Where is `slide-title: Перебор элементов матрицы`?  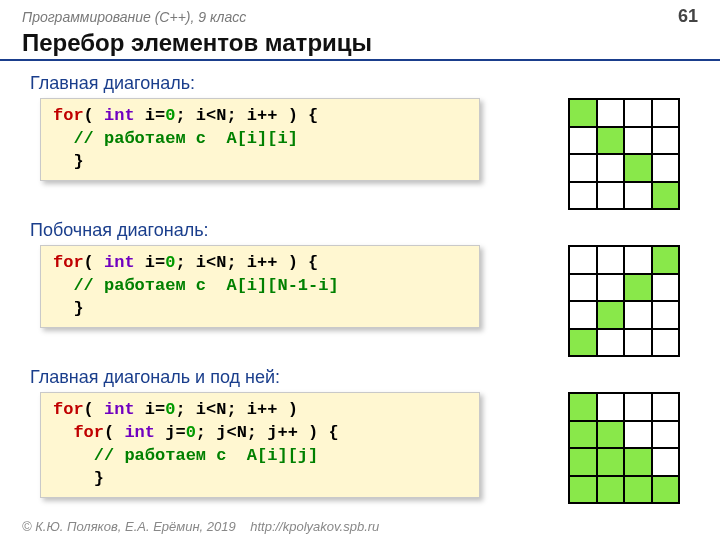
slide-title: Перебор элементов матрицы is located at coordinates (360, 45).